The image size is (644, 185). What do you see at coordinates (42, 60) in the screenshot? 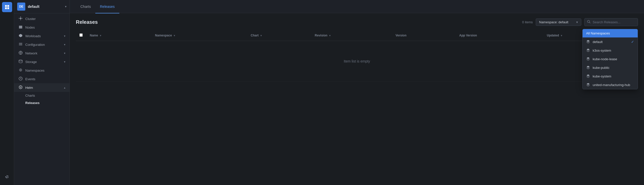
I see `sidebar-nav: Cluster Nodes Workloads ▾ Configuration …` at bounding box center [42, 60].